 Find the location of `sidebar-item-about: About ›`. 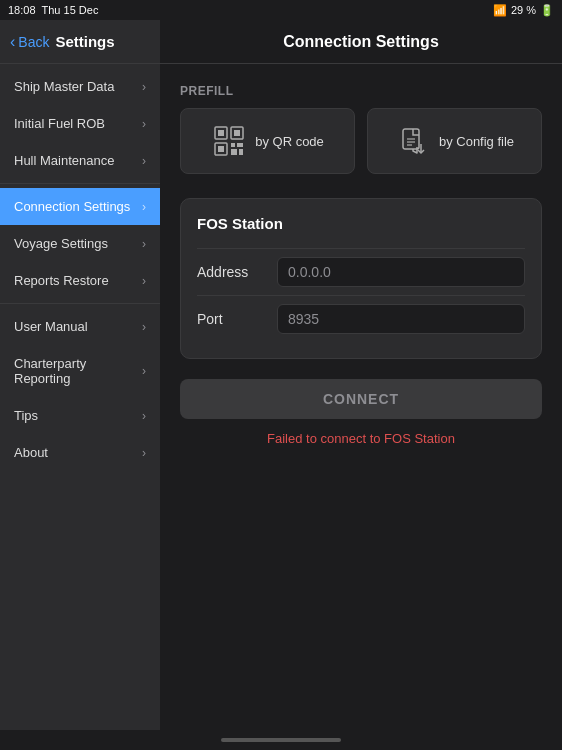

sidebar-item-about: About › is located at coordinates (80, 452).